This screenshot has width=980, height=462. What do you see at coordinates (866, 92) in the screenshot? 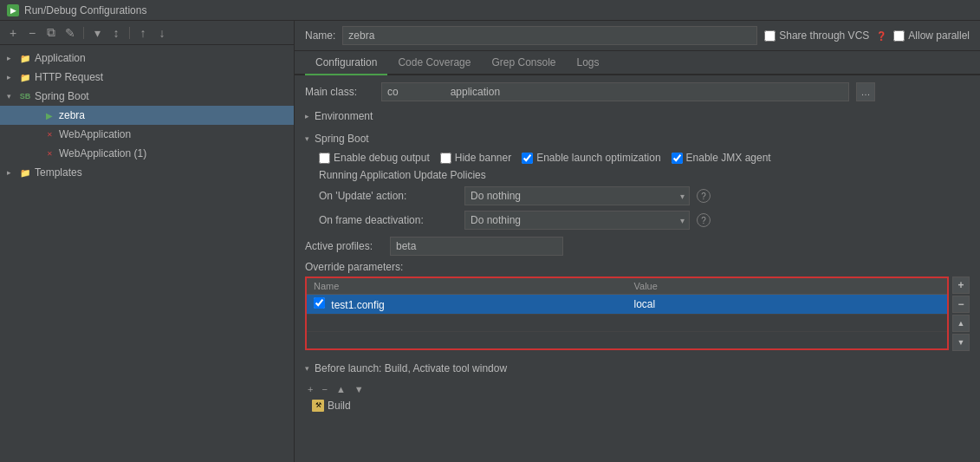
I see `main-class-browse-button: …` at bounding box center [866, 92].